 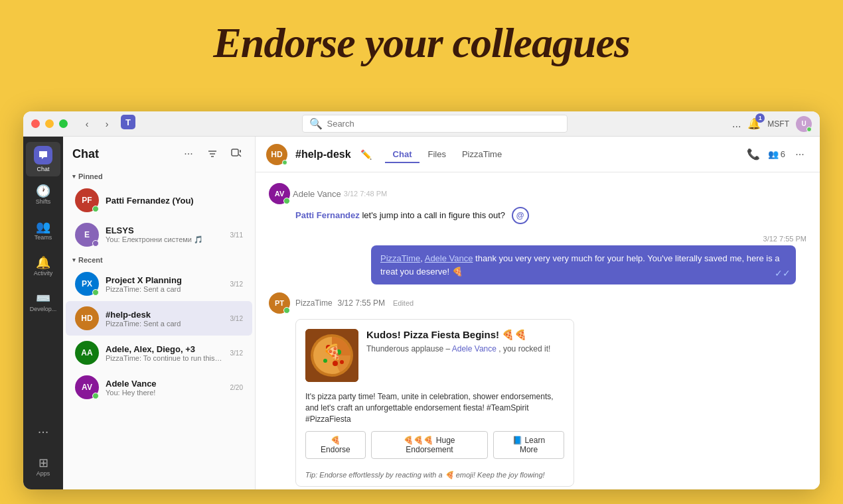 What do you see at coordinates (159, 387) in the screenshot?
I see `list-item: AV Adele Vance You: Hey there! 2/20` at bounding box center [159, 387].